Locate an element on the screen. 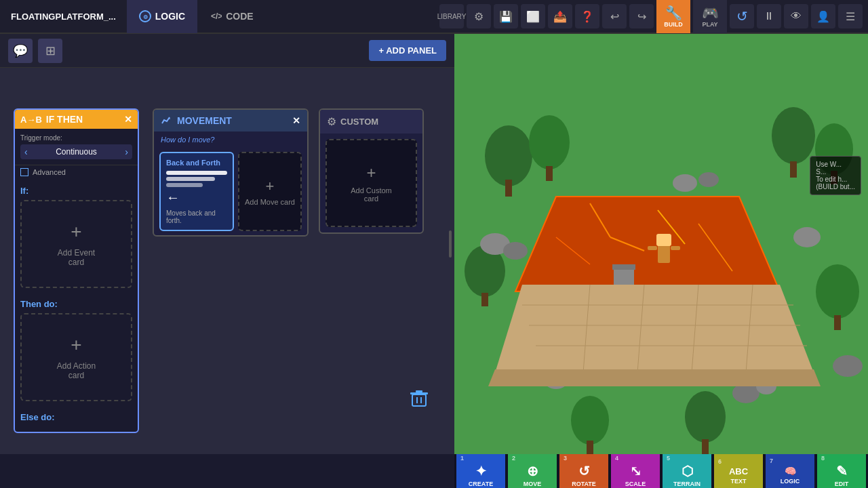 The image size is (868, 488). trigger-value: Continuous is located at coordinates (76, 152).